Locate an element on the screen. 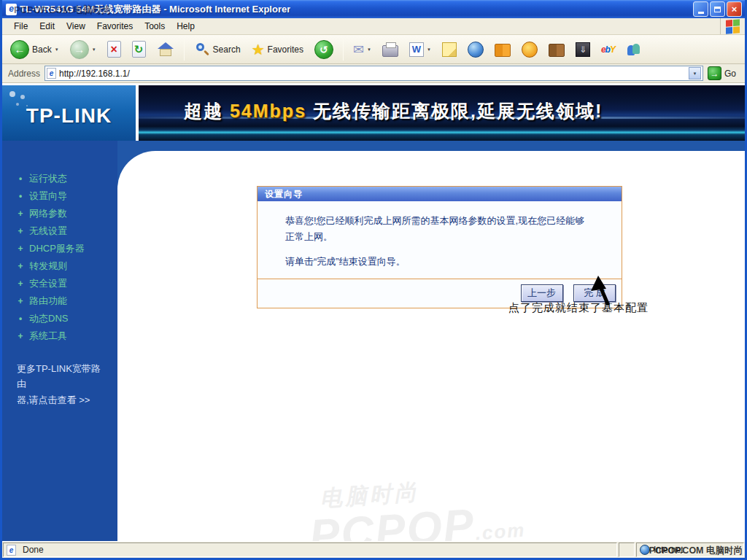  sidebar-item-security-settings: + 安全设置 is located at coordinates (60, 284).